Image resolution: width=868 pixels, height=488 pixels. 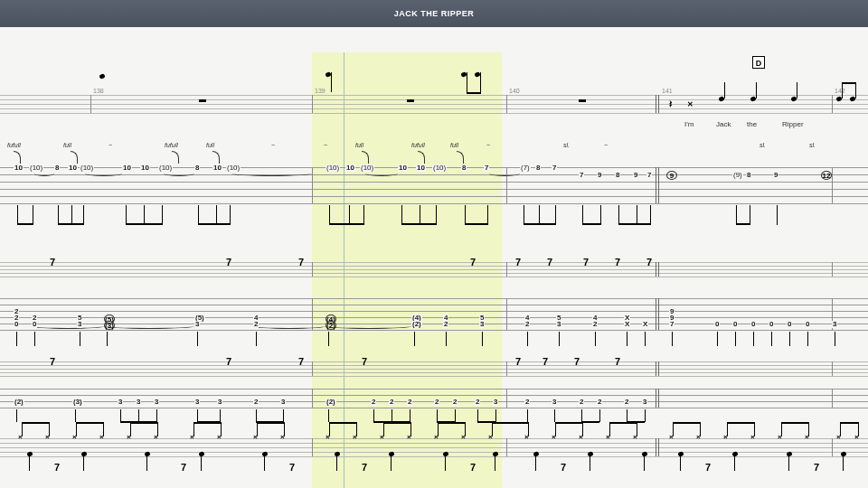 I want to click on note, so click(x=101, y=76).